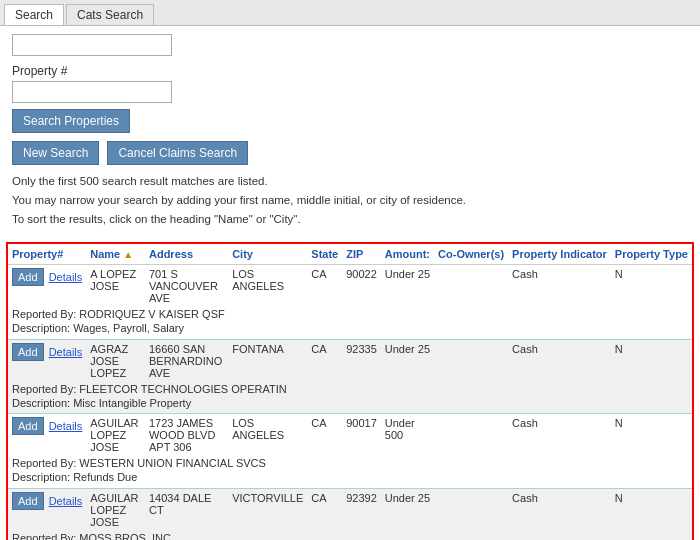 The width and height of the screenshot is (700, 540). I want to click on row-zip: 90022, so click(362, 286).